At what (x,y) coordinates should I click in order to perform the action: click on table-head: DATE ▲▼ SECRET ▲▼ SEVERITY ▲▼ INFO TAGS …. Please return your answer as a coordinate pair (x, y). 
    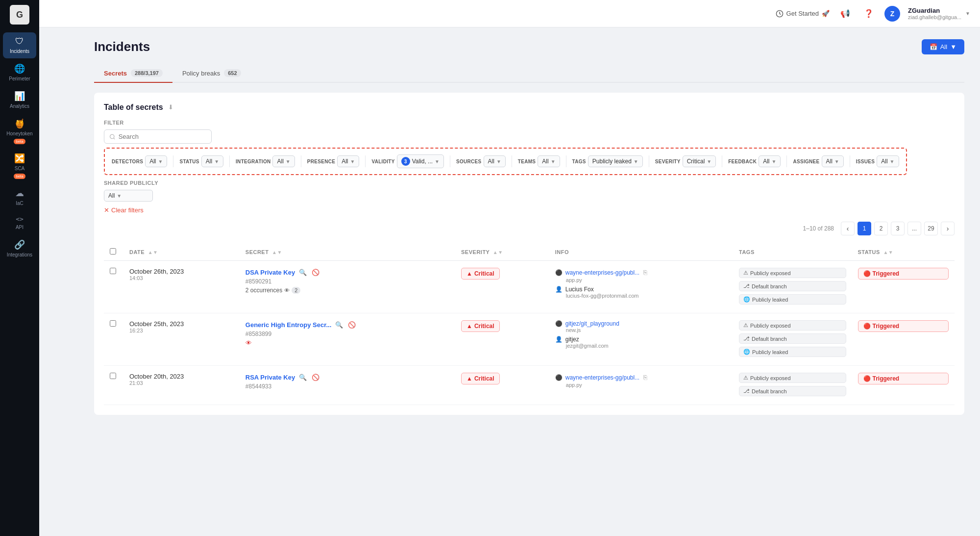
    Looking at the image, I should click on (529, 252).